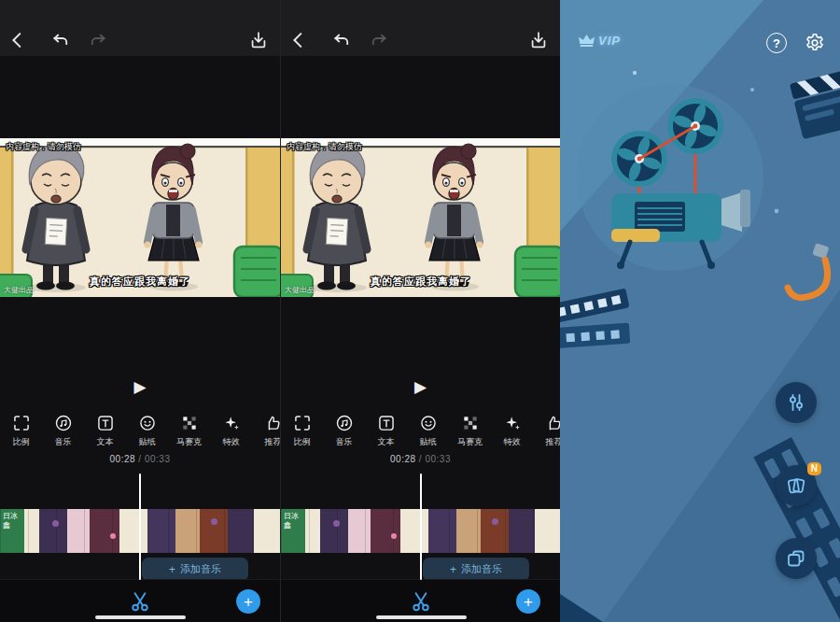 This screenshot has height=622, width=840. What do you see at coordinates (796, 486) in the screenshot?
I see `cards-icon` at bounding box center [796, 486].